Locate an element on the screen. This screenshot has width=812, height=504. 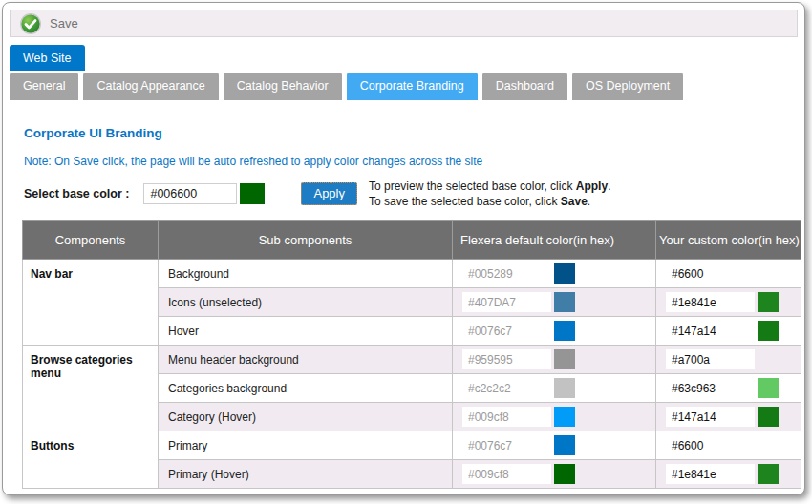
sub-component-cell: Menu header background is located at coordinates (306, 360).